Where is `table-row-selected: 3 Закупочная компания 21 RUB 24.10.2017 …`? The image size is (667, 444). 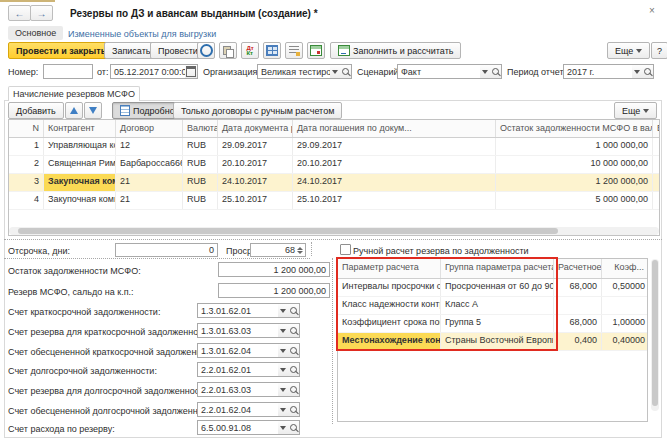 table-row-selected: 3 Закупочная компания 21 RUB 24.10.2017 … is located at coordinates (334, 183).